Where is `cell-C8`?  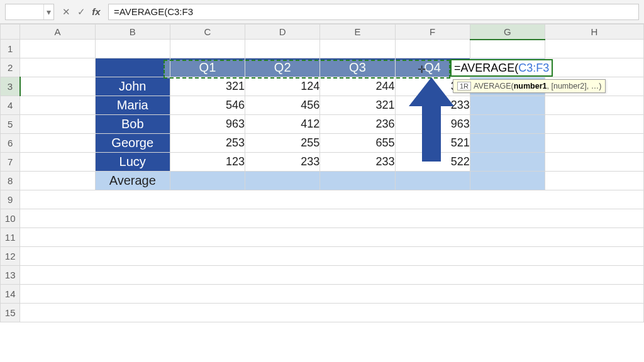 cell-C8 is located at coordinates (208, 181).